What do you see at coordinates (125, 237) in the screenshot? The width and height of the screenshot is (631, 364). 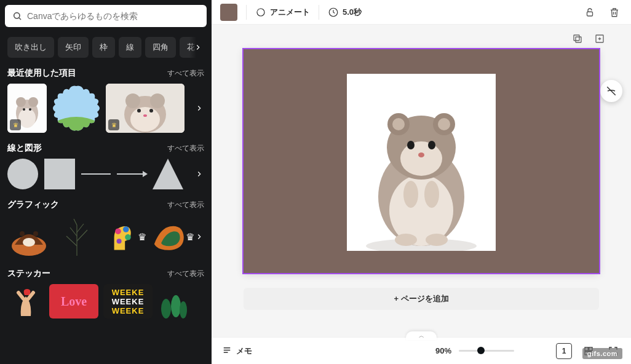 I see `graphic-3: ♛` at bounding box center [125, 237].